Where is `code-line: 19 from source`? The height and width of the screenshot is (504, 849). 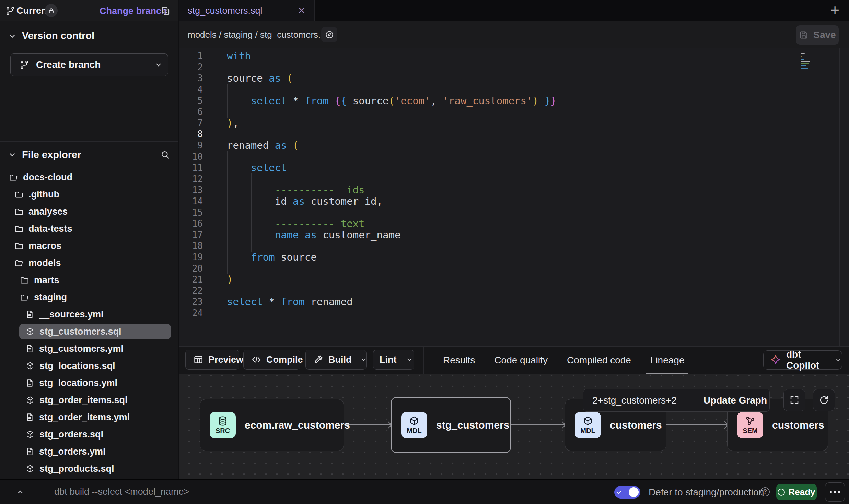 code-line: 19 from source is located at coordinates (514, 257).